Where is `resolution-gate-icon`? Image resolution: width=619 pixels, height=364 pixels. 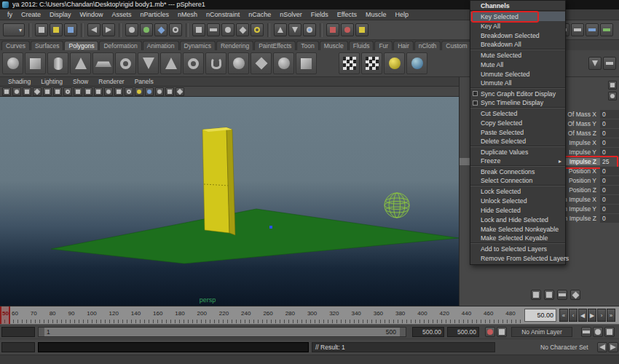 resolution-gate-icon is located at coordinates (78, 92).